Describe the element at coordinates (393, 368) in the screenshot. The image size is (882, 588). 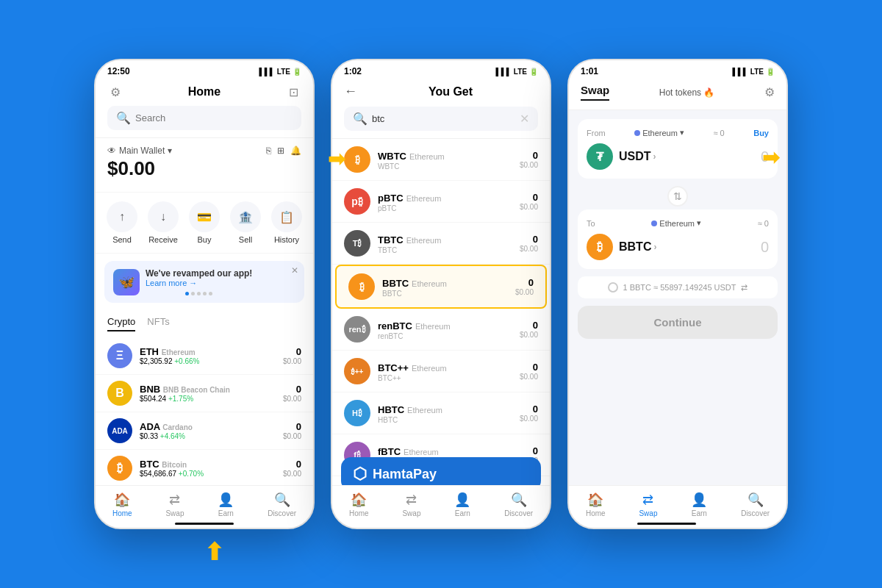
I see `btcpp-name: BTC++` at that location.